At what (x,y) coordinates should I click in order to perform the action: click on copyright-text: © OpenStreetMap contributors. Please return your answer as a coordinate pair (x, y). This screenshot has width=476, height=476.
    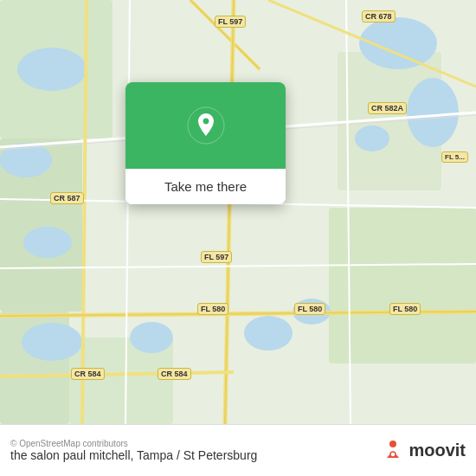
    Looking at the image, I should click on (196, 443).